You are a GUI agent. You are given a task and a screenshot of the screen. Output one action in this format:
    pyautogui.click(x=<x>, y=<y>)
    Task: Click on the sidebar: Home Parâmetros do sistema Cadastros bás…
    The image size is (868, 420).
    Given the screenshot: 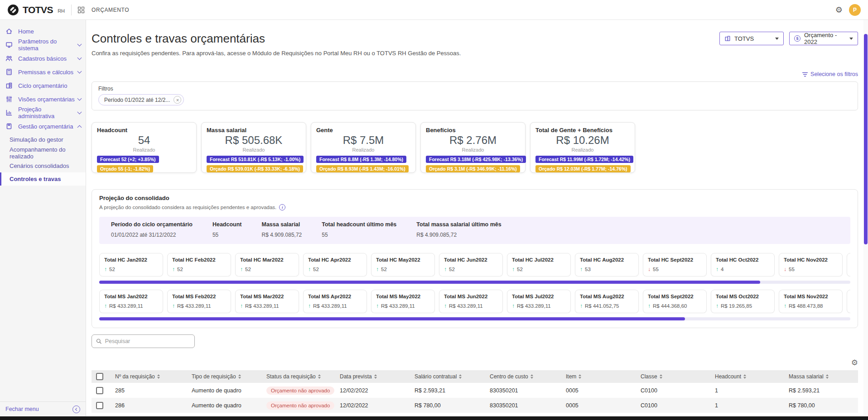 What is the action you would take?
    pyautogui.click(x=43, y=218)
    